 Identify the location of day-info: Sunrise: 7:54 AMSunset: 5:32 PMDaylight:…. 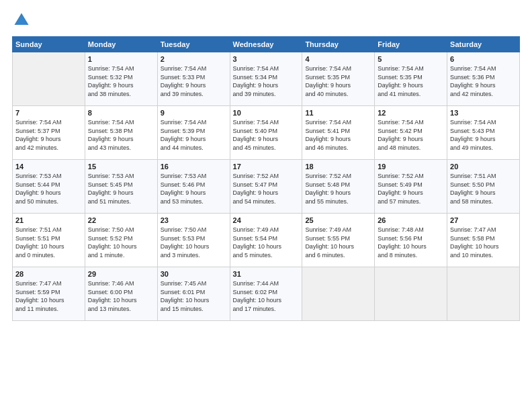
(121, 81).